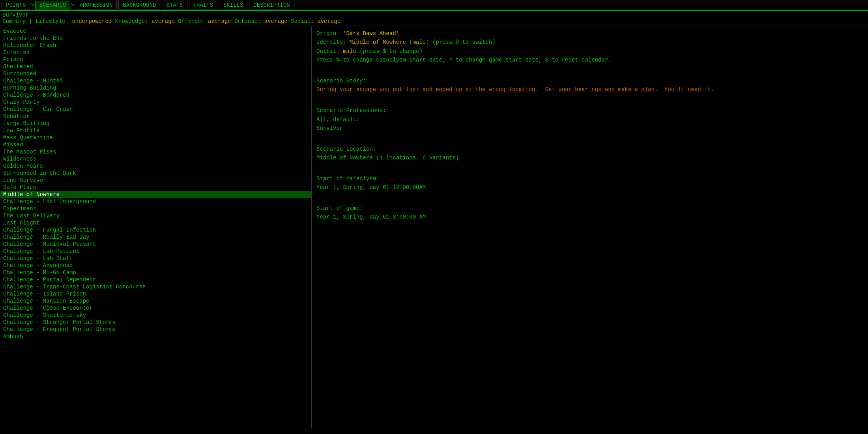  What do you see at coordinates (155, 31) in the screenshot?
I see `list-item: Evacuee` at bounding box center [155, 31].